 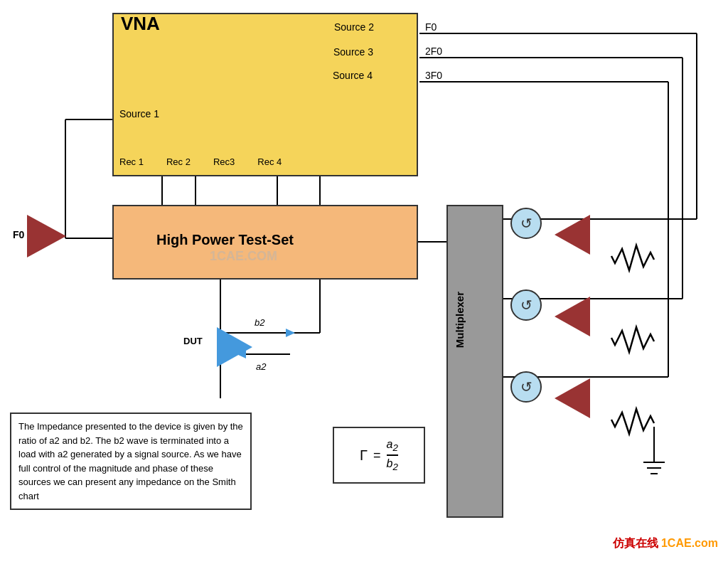 What do you see at coordinates (18, 235) in the screenshot?
I see `f0-left-label: F0` at bounding box center [18, 235].